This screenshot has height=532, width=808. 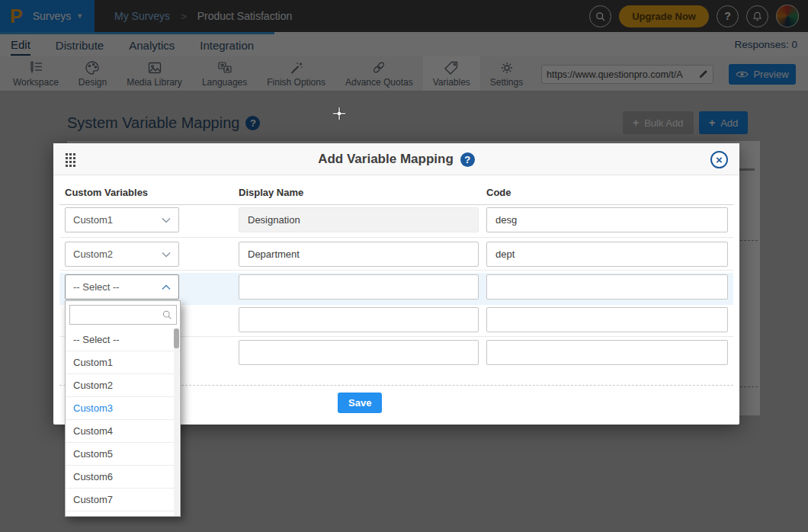 I want to click on custom-variable-select-row1: Custom1, so click(x=122, y=220).